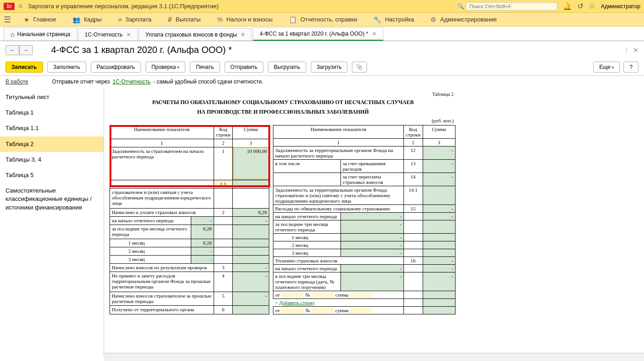  Describe the element at coordinates (374, 355) in the screenshot. I see `h-scrollbar` at that location.